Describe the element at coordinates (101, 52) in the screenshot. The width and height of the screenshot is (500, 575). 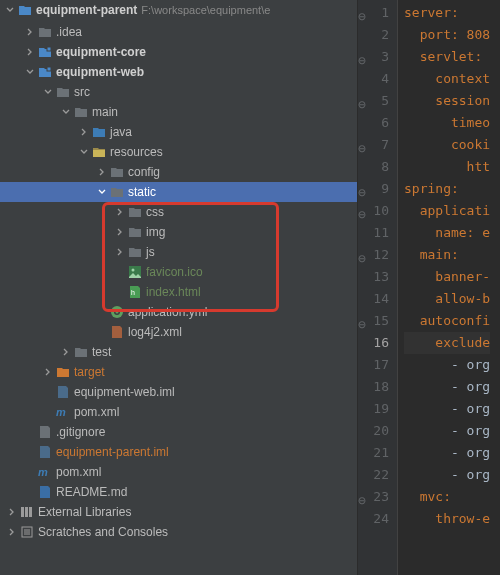
I see `tree-label: equipment-core` at that location.